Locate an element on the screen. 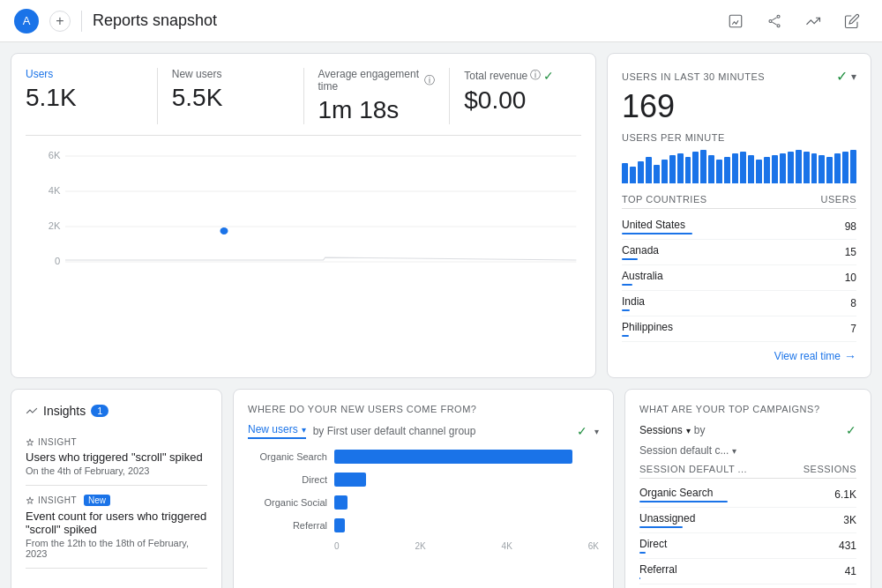  sessions-value: 3K is located at coordinates (850, 520).